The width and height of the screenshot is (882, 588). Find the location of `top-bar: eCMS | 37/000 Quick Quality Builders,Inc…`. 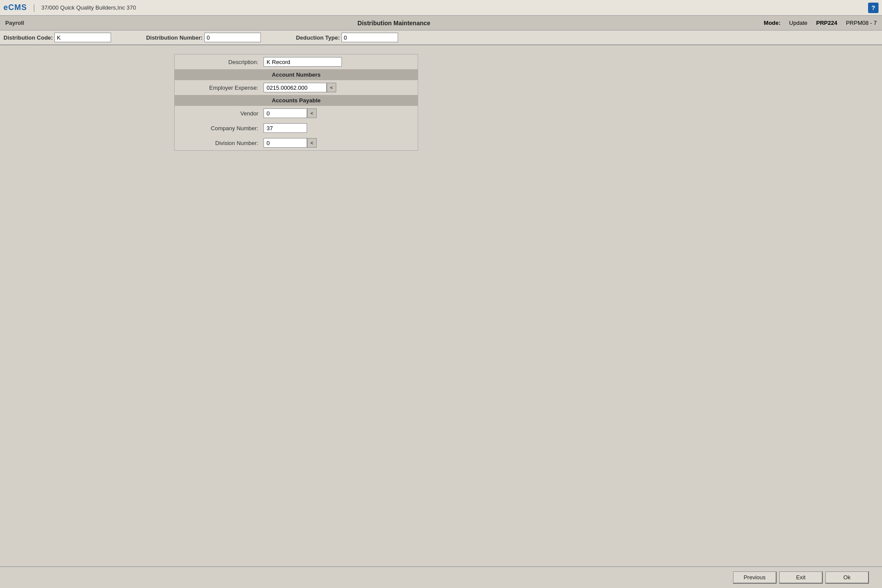

top-bar: eCMS | 37/000 Quick Quality Builders,Inc… is located at coordinates (441, 8).